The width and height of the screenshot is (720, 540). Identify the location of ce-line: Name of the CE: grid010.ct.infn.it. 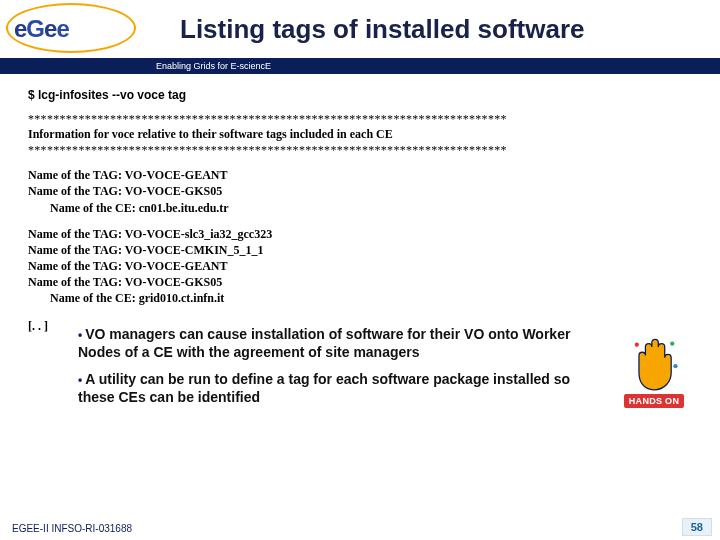
(363, 298).